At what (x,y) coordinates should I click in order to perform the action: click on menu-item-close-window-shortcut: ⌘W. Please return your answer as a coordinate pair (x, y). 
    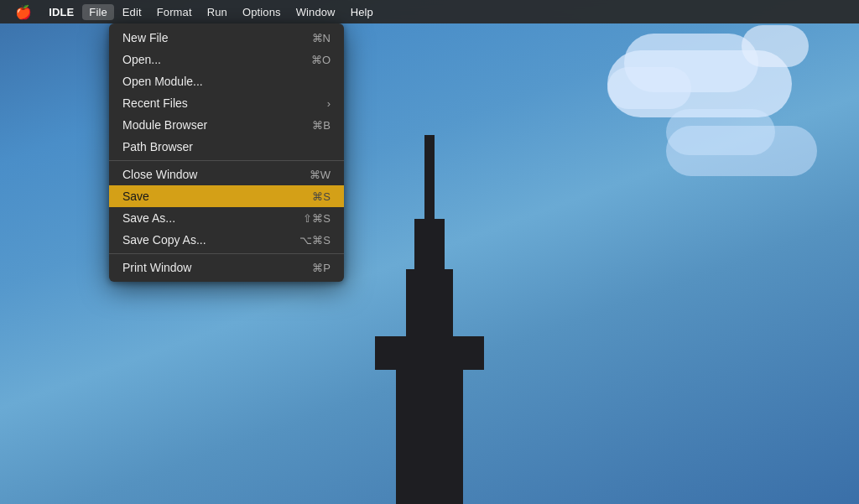
    Looking at the image, I should click on (320, 174).